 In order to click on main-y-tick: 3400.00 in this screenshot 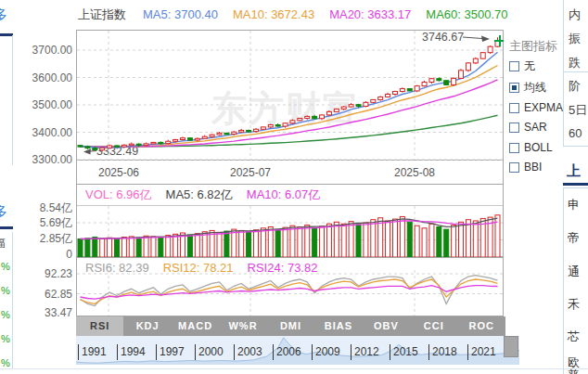, I will do `click(45, 133)`.